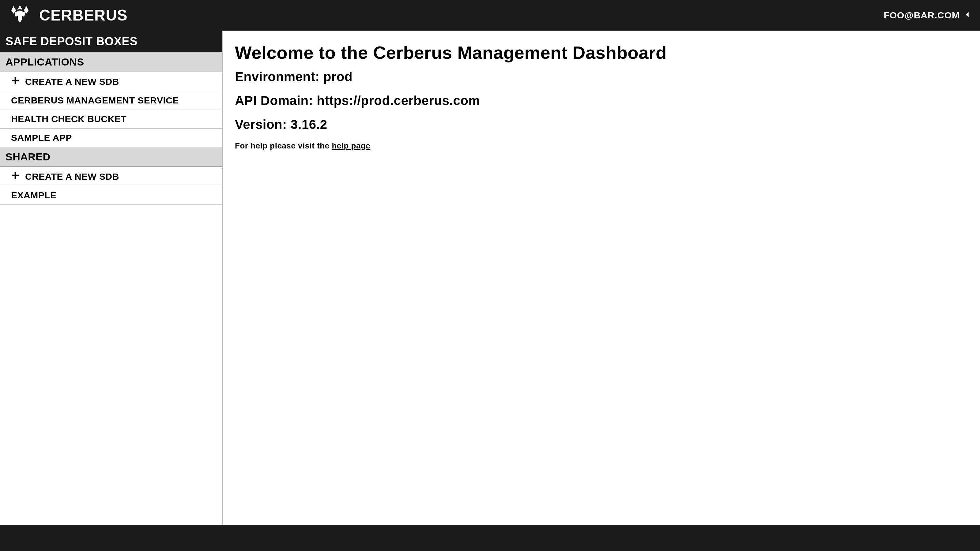 The width and height of the screenshot is (980, 551). Describe the element at coordinates (601, 125) in the screenshot. I see `version-line: Version: 3.16.2` at that location.